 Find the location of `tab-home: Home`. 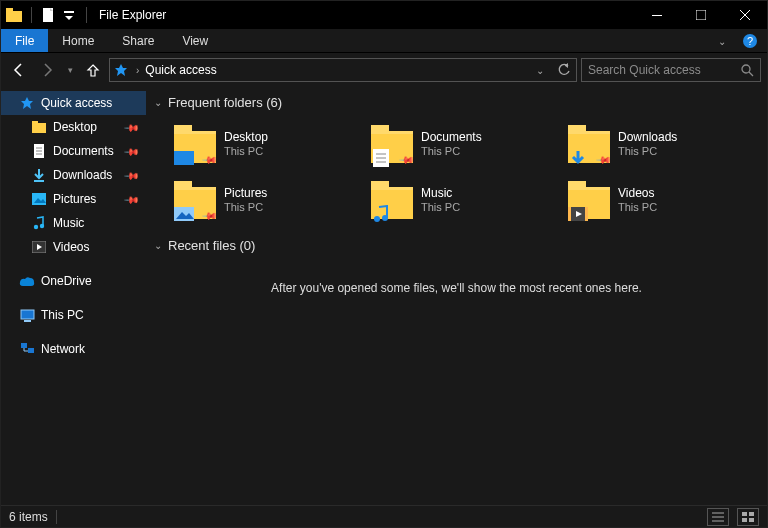

tab-home: Home is located at coordinates (78, 40).